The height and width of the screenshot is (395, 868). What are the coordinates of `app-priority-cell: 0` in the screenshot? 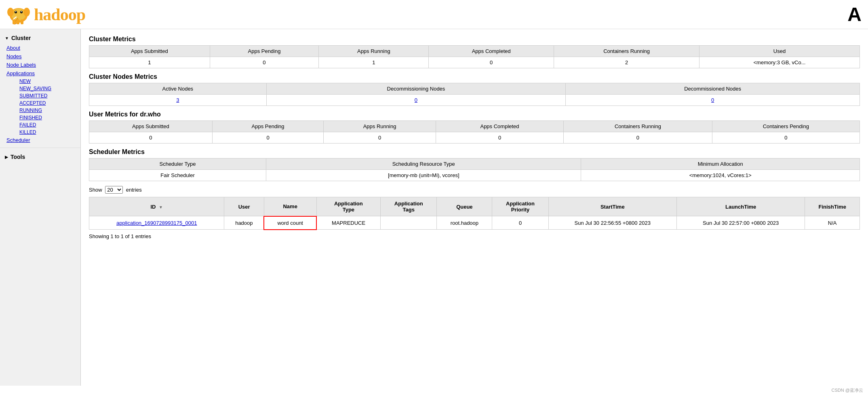 It's located at (520, 223).